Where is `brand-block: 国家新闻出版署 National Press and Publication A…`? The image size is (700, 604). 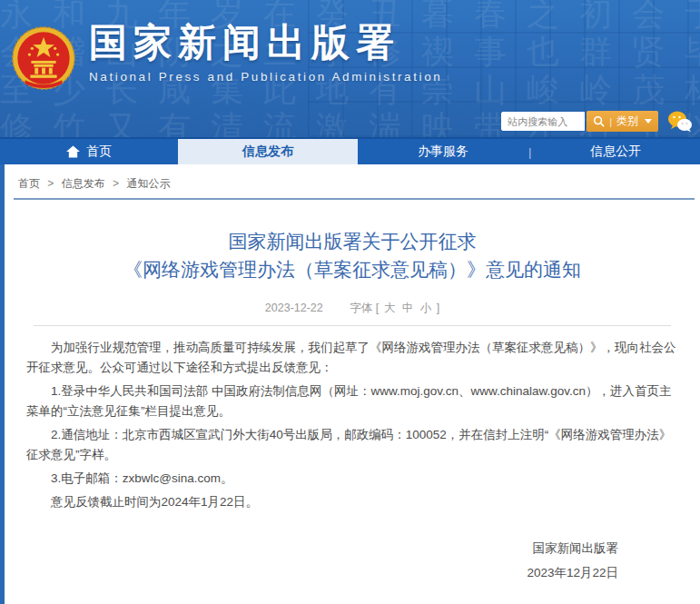
brand-block: 国家新闻出版署 National Press and Publication A… is located at coordinates (227, 56).